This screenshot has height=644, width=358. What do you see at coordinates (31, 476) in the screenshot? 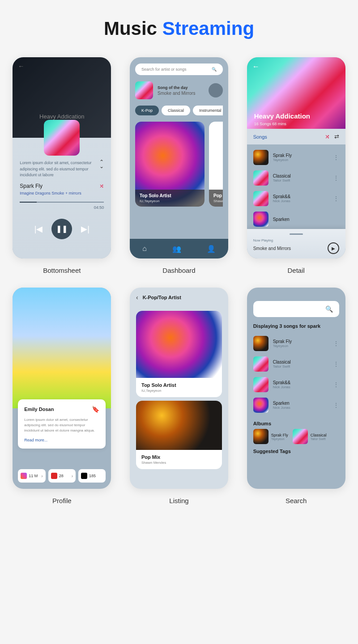
I see `instagram-button: 11 M ›` at bounding box center [31, 476].